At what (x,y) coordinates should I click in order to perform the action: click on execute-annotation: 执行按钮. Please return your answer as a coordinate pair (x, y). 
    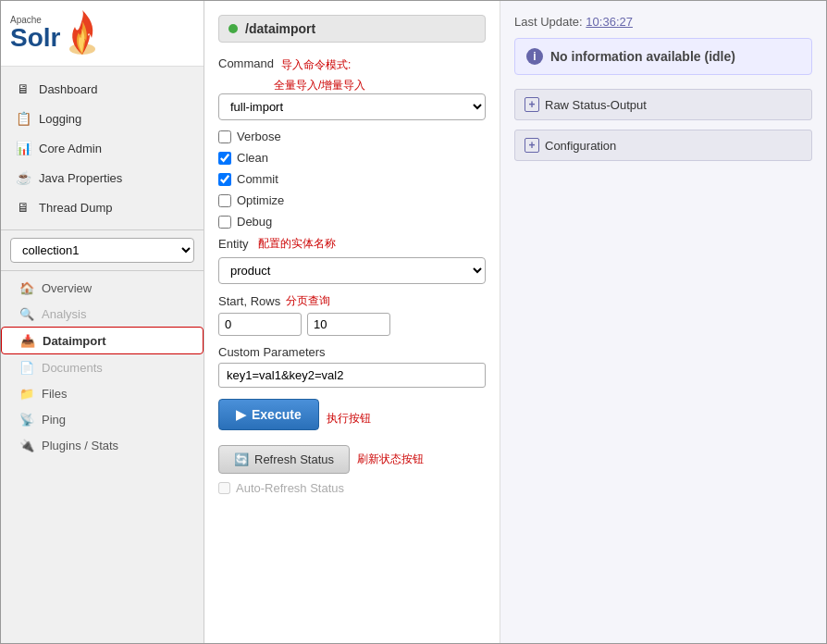
    Looking at the image, I should click on (349, 418).